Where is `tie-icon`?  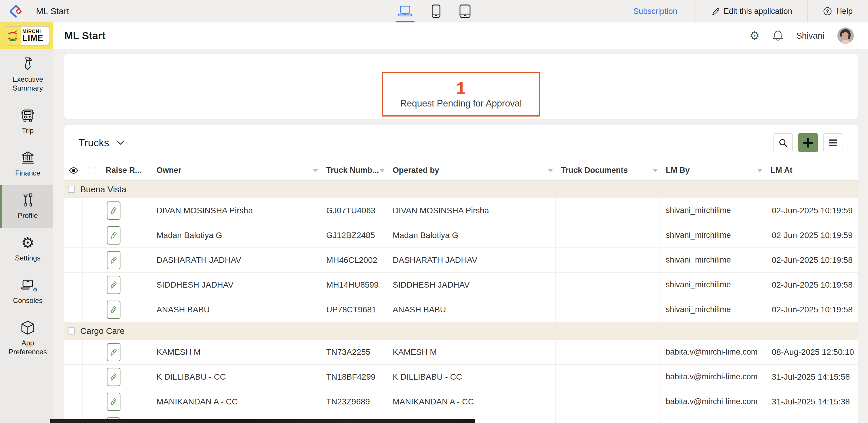 tie-icon is located at coordinates (28, 64).